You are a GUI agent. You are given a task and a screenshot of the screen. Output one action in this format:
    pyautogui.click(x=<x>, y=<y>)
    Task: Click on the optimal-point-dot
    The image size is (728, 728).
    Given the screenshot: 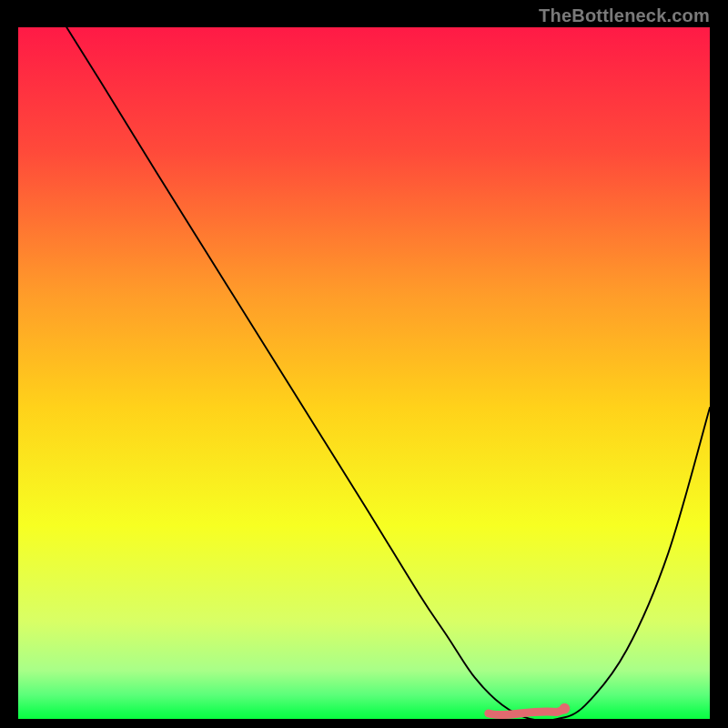 What is the action you would take?
    pyautogui.click(x=565, y=709)
    